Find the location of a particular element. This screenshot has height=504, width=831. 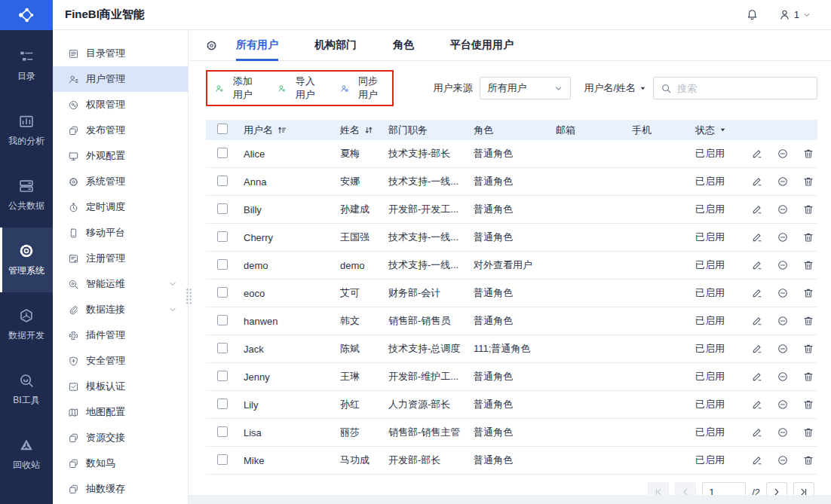

user-menu: 1 is located at coordinates (795, 15).